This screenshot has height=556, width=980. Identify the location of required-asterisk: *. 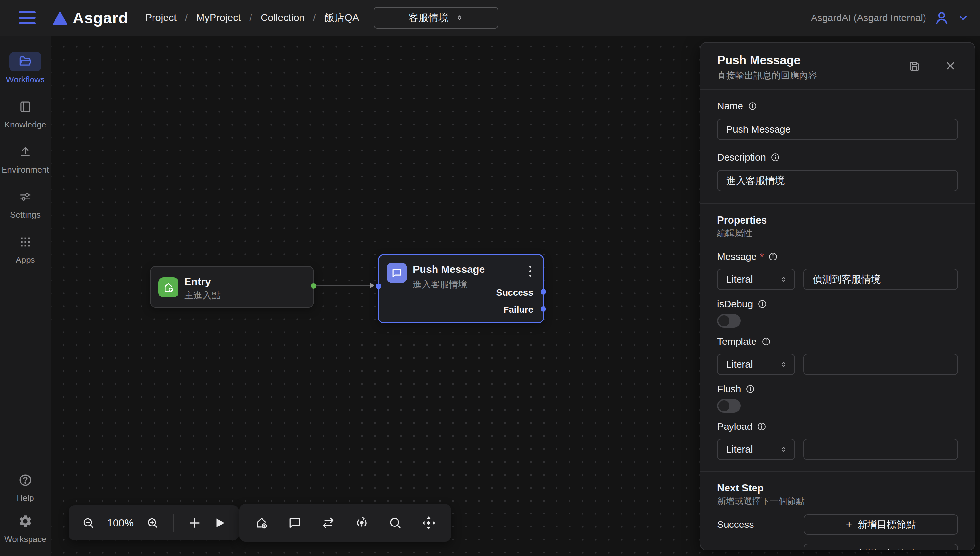
(762, 257).